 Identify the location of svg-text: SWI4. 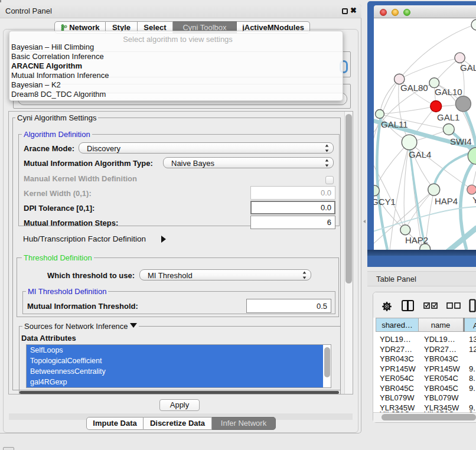
(461, 142).